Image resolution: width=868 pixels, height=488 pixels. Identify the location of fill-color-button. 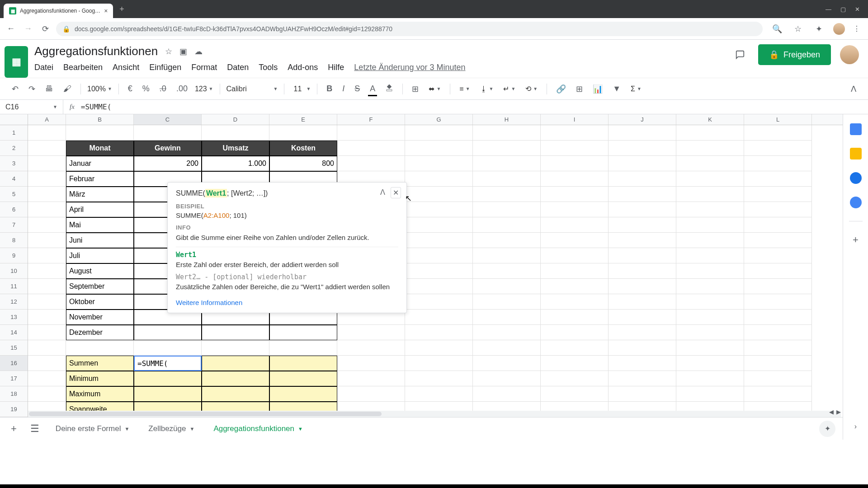
(389, 89).